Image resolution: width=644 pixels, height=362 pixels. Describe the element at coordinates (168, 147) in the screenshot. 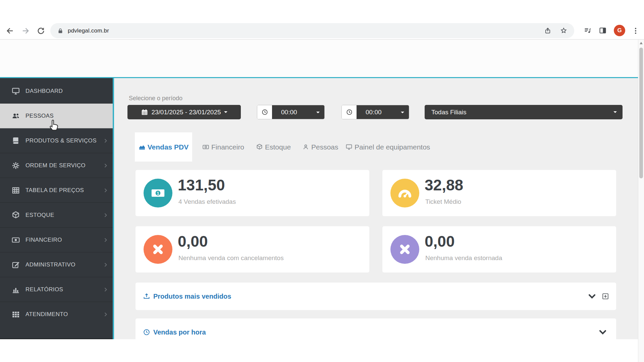

I see `tab-label: Vendas PDV` at that location.